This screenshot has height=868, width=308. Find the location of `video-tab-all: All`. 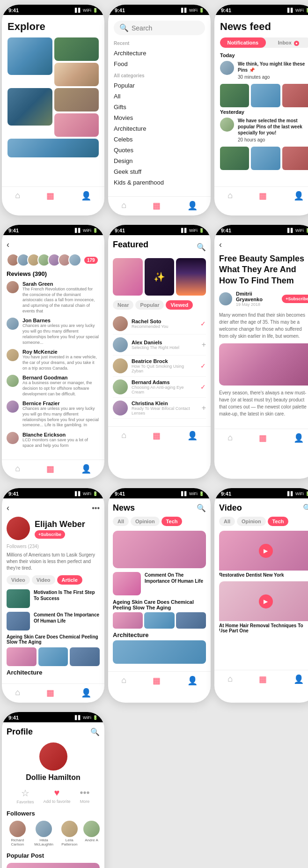

video-tab-all: All is located at coordinates (227, 521).